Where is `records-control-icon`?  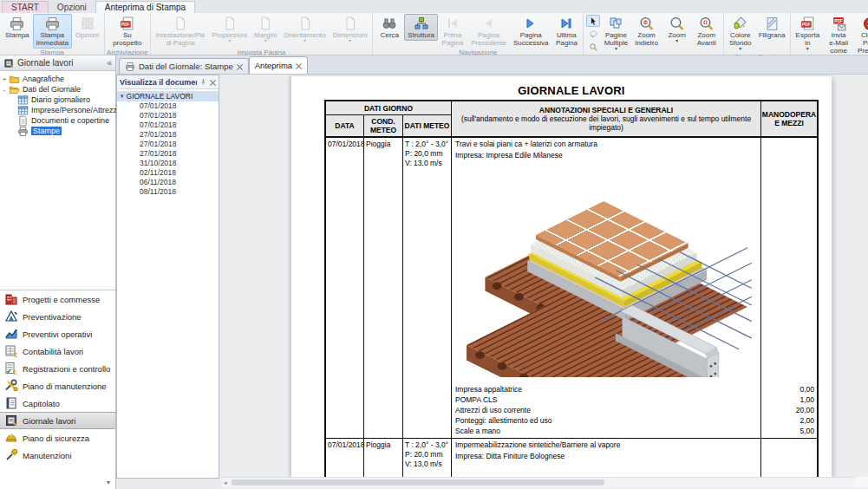 records-control-icon is located at coordinates (11, 368).